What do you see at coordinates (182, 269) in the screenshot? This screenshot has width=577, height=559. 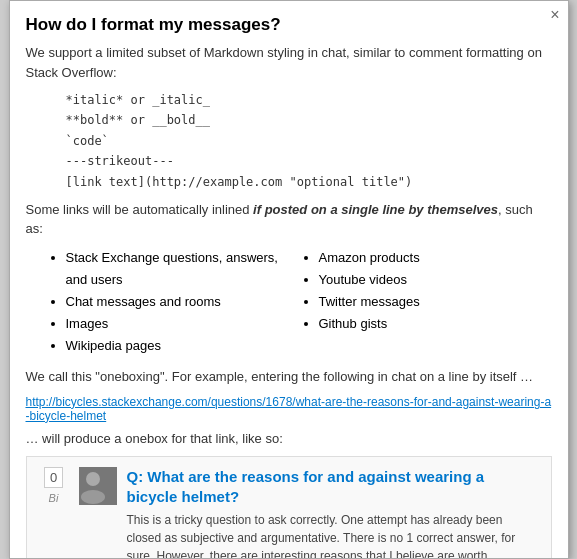 I see `list-item-col1-1: Stack Exchange questions, answers, and u…` at bounding box center [182, 269].